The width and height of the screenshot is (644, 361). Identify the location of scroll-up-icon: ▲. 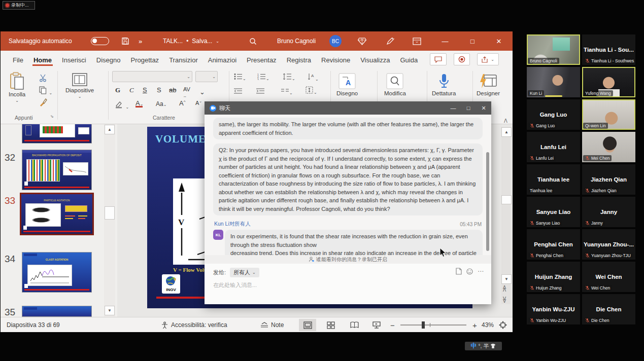
(506, 132).